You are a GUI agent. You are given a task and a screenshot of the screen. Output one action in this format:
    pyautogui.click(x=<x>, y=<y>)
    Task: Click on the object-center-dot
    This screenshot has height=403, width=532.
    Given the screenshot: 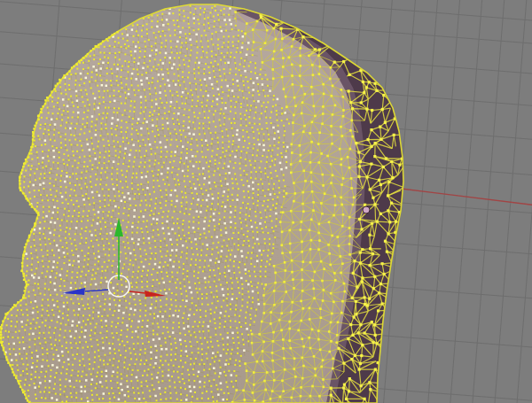 What is the action you would take?
    pyautogui.click(x=366, y=210)
    